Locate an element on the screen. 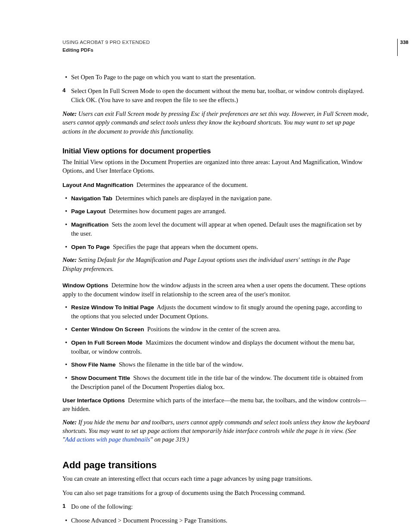  term-window-options: Window Options is located at coordinates (85, 285).